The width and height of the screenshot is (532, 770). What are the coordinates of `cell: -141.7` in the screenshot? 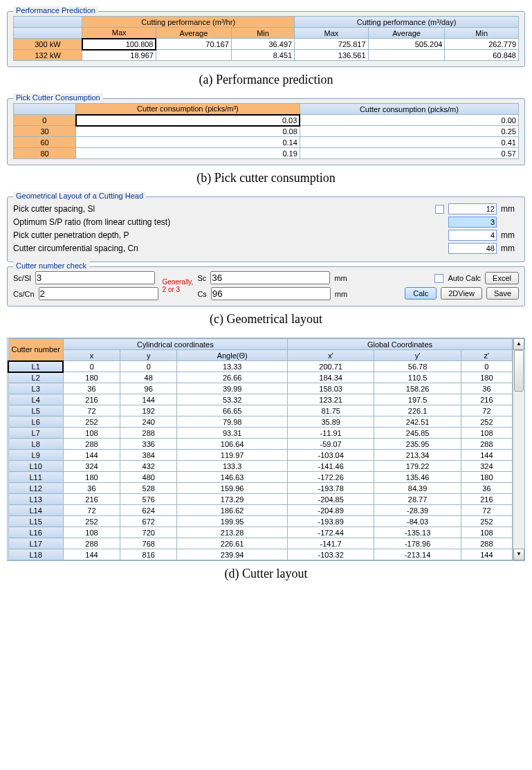 It's located at (331, 544).